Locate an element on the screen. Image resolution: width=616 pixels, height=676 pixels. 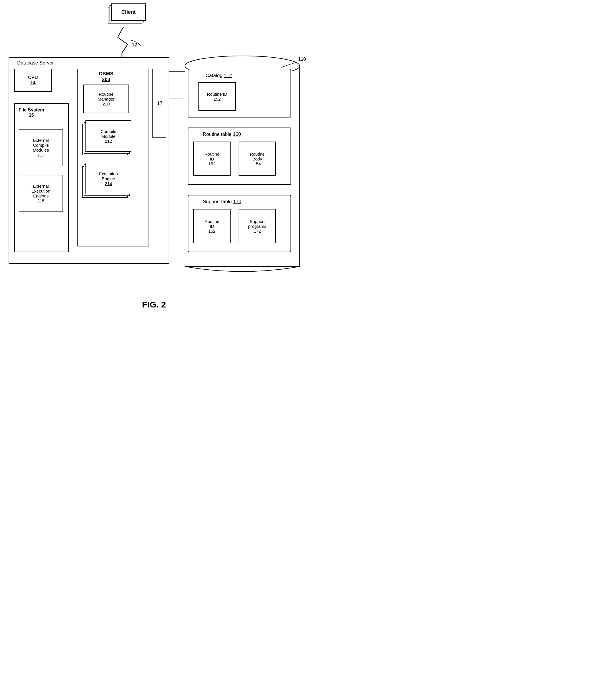
label-110: 110 is located at coordinates (302, 59).